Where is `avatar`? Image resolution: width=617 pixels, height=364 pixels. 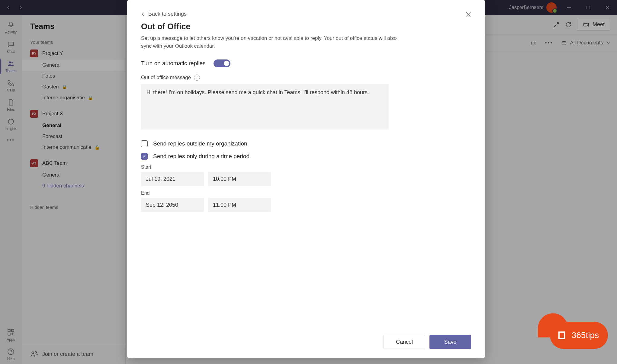 avatar is located at coordinates (551, 8).